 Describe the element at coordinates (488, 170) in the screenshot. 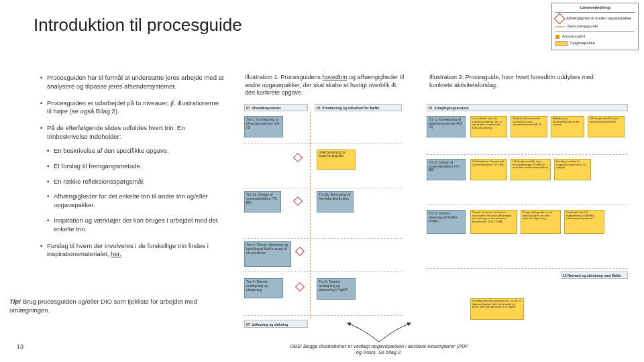

I see `ill2-a21: Udarbejd evt. kommende systemlandskab (T…` at that location.